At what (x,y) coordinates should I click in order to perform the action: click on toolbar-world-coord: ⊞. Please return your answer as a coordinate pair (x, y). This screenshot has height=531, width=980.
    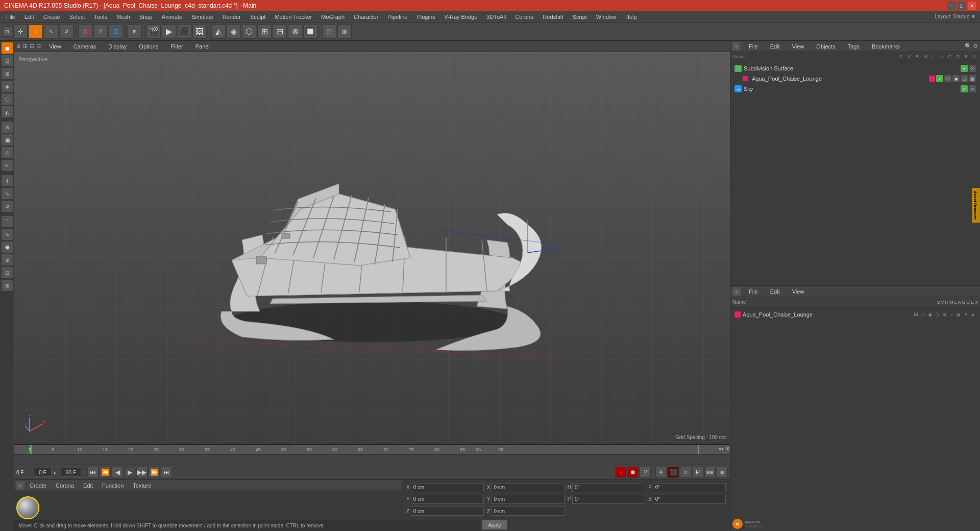
    Looking at the image, I should click on (135, 32).